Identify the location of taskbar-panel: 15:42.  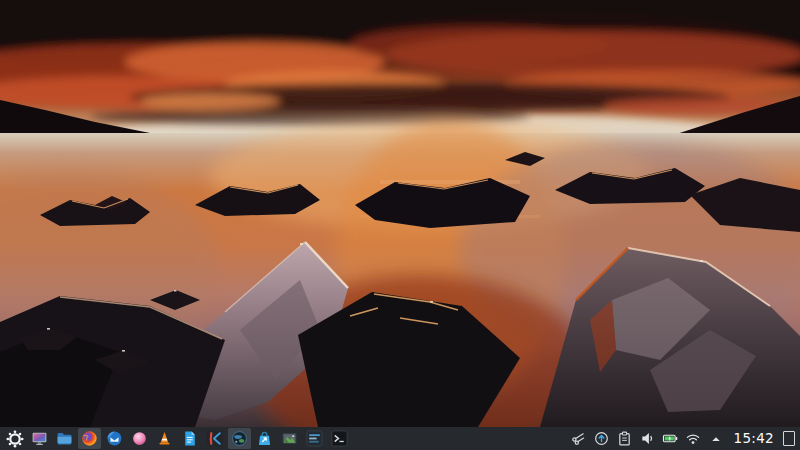
(400, 438).